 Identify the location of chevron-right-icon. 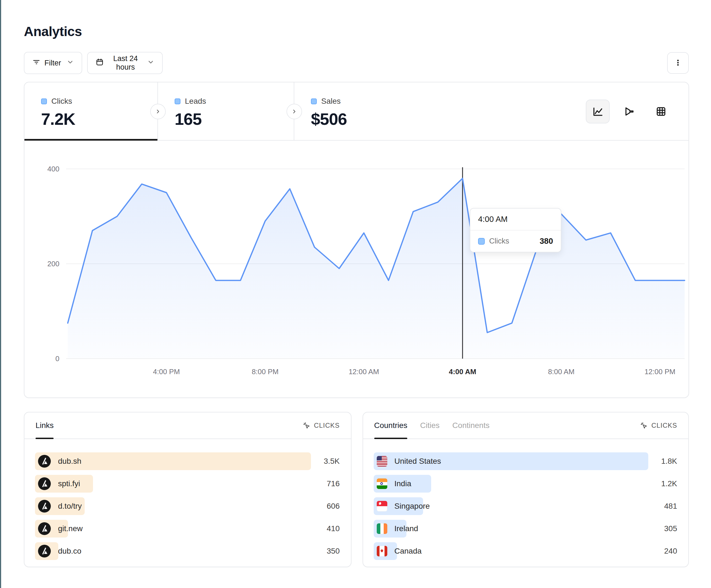
(158, 112).